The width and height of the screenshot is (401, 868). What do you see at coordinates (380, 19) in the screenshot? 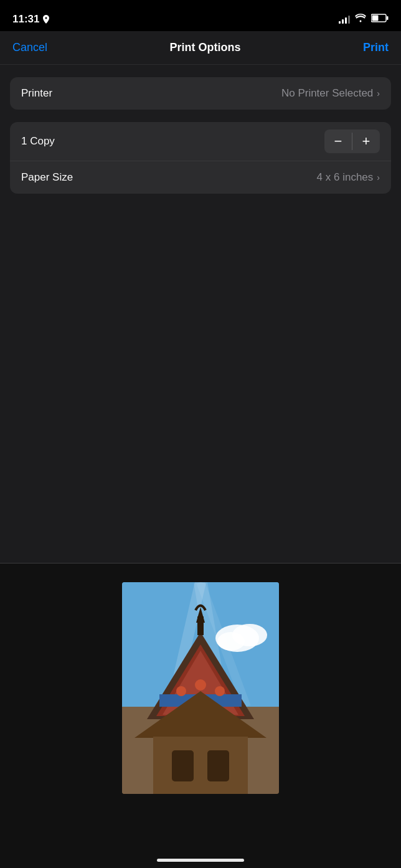
I see `battery-icon` at bounding box center [380, 19].